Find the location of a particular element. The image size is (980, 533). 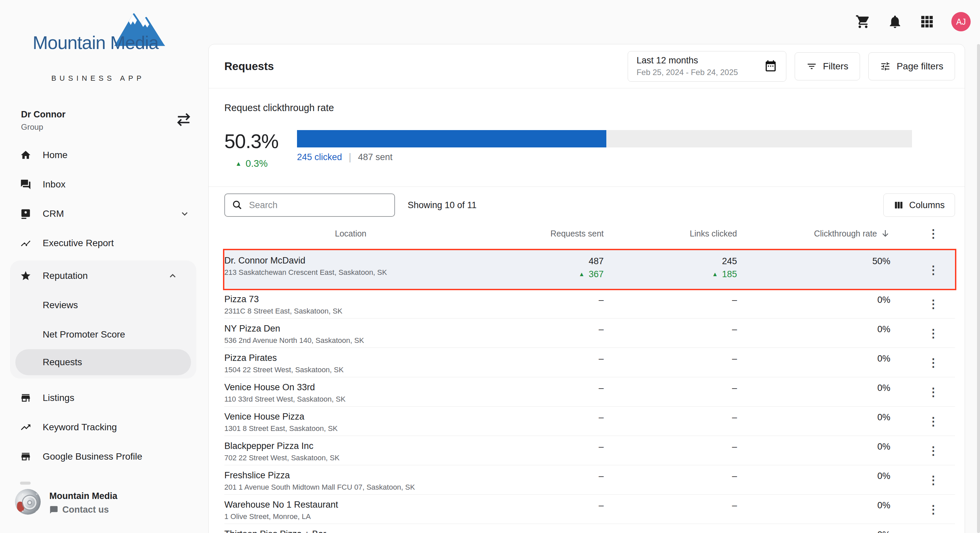

group-switcher: Dr Connor Group is located at coordinates (107, 120).